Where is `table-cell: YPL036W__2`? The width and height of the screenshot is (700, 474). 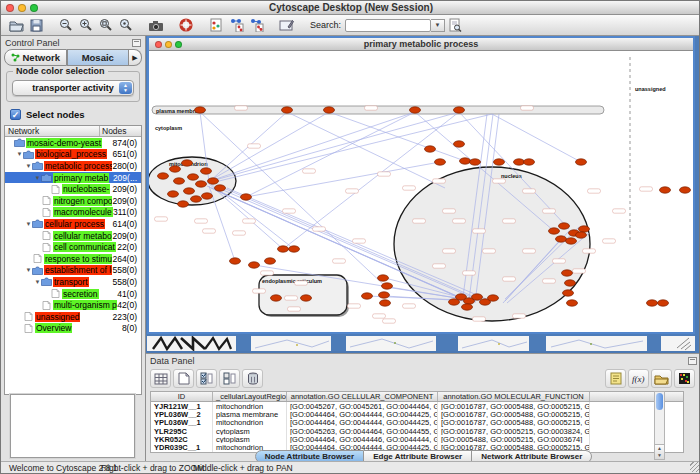
table-cell: YPL036W__2 is located at coordinates (182, 414).